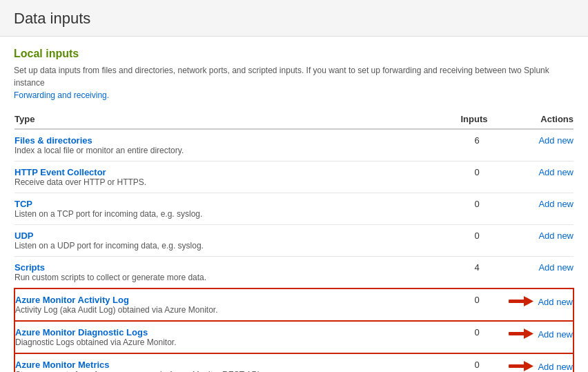  What do you see at coordinates (232, 265) in the screenshot?
I see `type-name-link: Scripts` at bounding box center [232, 265].